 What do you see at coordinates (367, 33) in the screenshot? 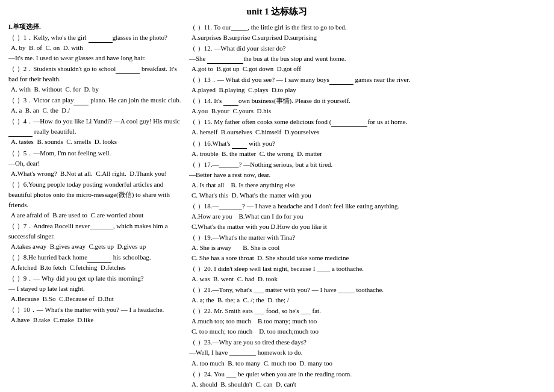
I see `list-item: （ ）11. To our_____, the little girl is t…` at bounding box center [367, 33].